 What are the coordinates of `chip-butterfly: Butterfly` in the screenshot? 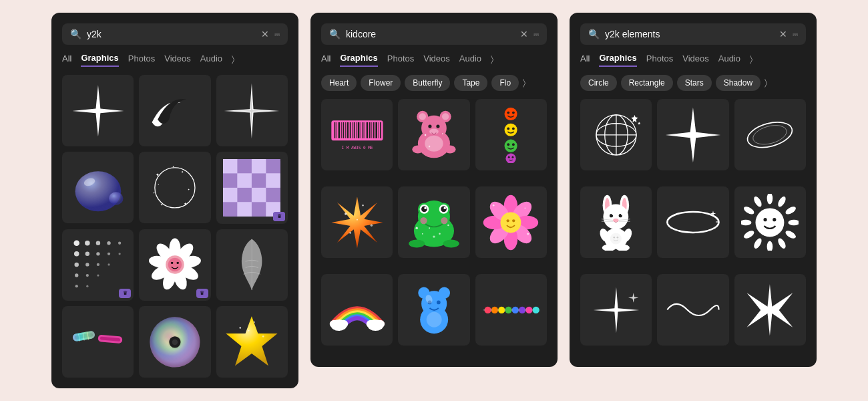 It's located at (427, 83).